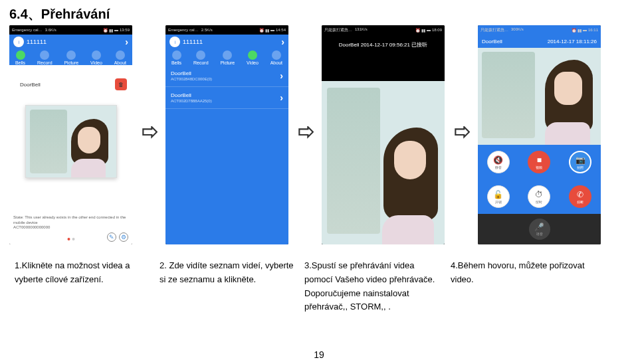 The width and height of the screenshot is (638, 364). Describe the element at coordinates (498, 197) in the screenshot. I see `unlock-button: 🔓开锁` at that location.